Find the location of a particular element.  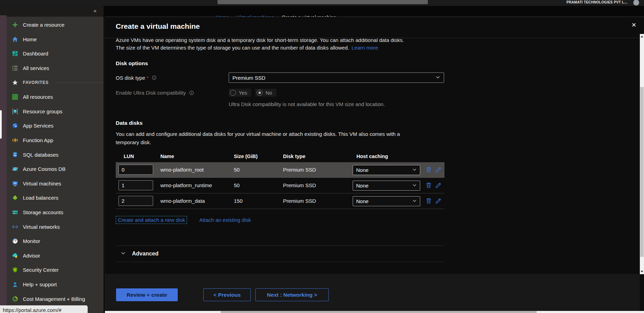

account-avatar is located at coordinates (636, 3).